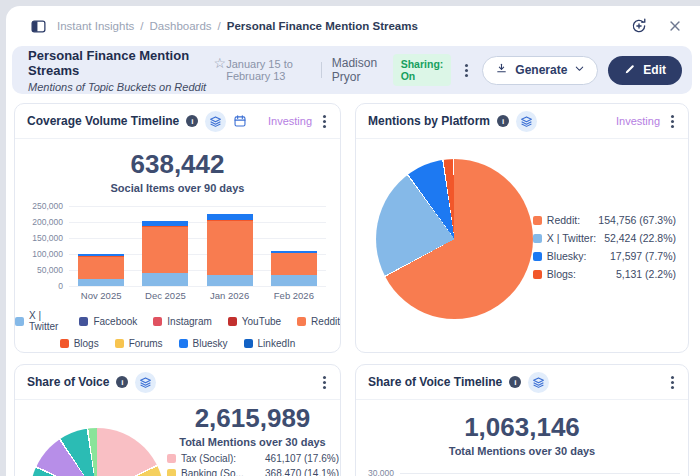  I want to click on bar-segment-x-twitter, so click(294, 280).